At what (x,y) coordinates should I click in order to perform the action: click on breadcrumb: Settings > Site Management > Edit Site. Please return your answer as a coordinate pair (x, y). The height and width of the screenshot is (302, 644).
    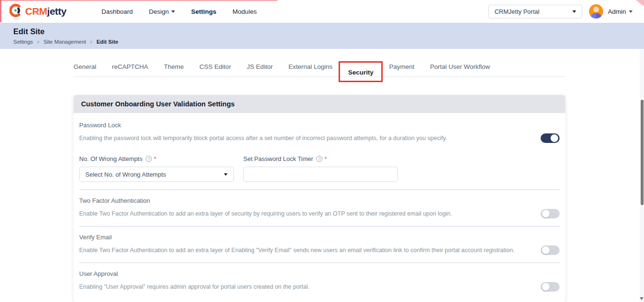
    Looking at the image, I should click on (329, 42).